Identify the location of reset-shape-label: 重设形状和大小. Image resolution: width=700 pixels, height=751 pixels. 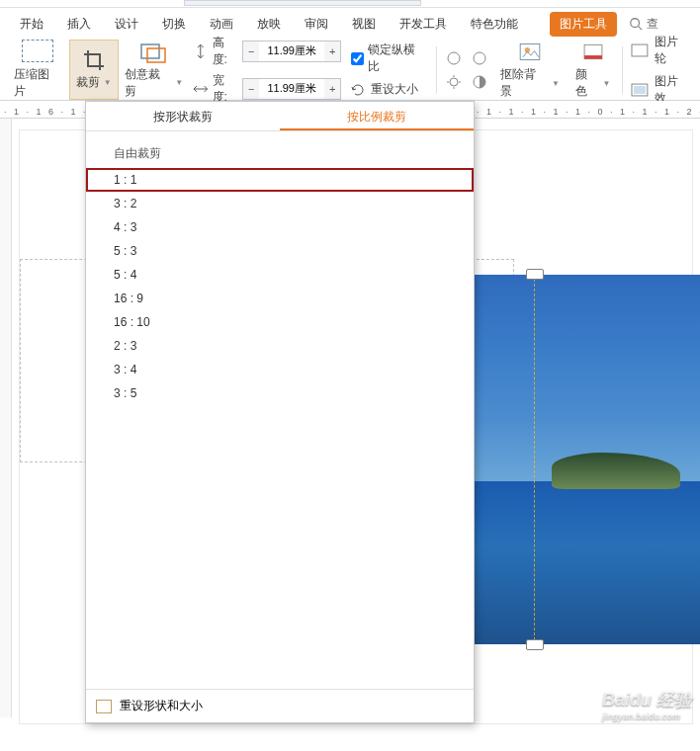
(161, 706).